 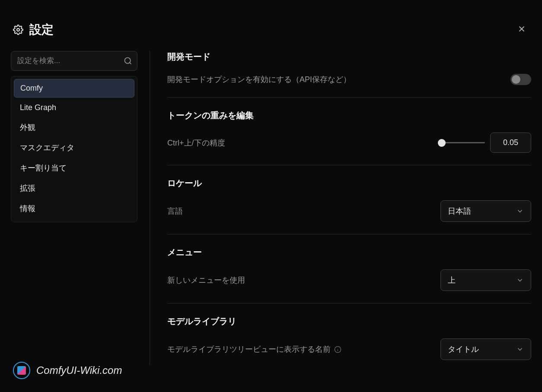 What do you see at coordinates (349, 275) in the screenshot?
I see `section-menu: メニュー 新しいメニューを使用 上` at bounding box center [349, 275].